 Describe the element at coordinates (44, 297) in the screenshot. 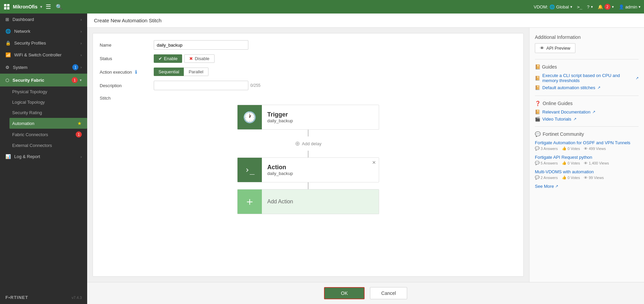

I see `sidebar-footer: F•RTINET v7.4.3` at that location.